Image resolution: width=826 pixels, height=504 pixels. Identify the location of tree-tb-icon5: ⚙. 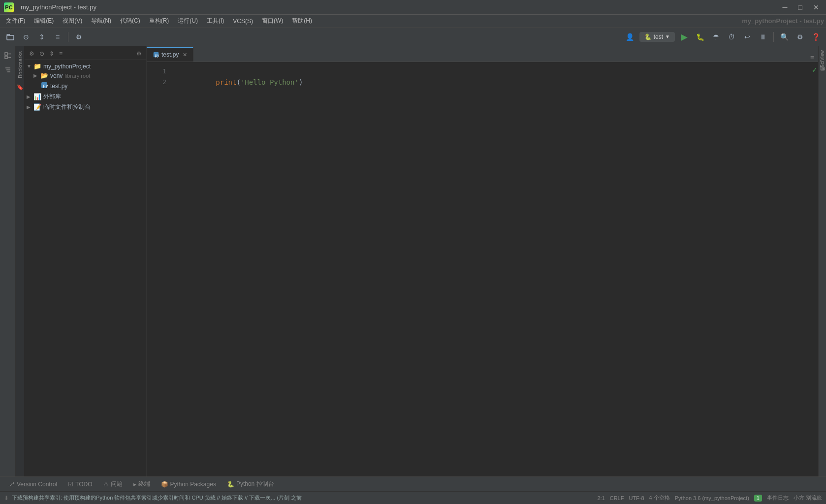
(139, 54).